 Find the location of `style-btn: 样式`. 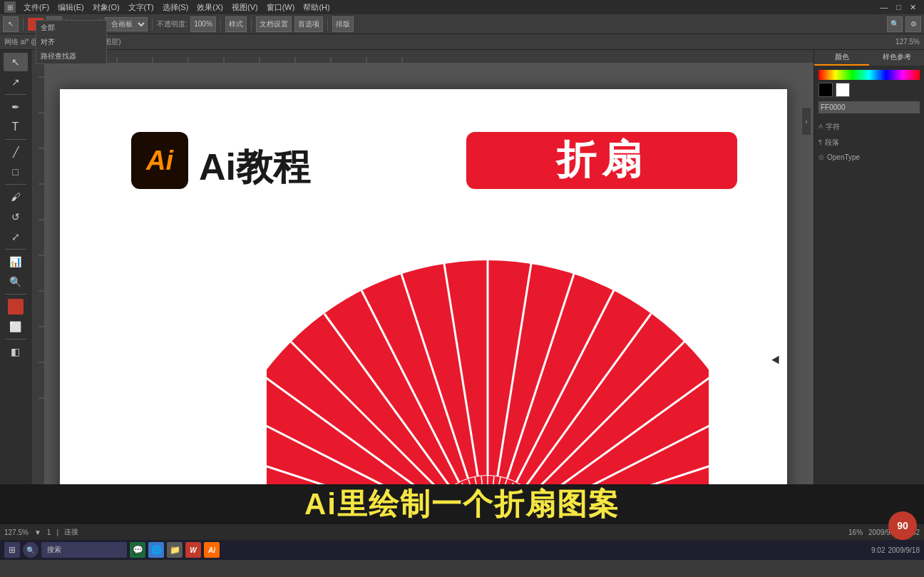

style-btn: 样式 is located at coordinates (236, 24).